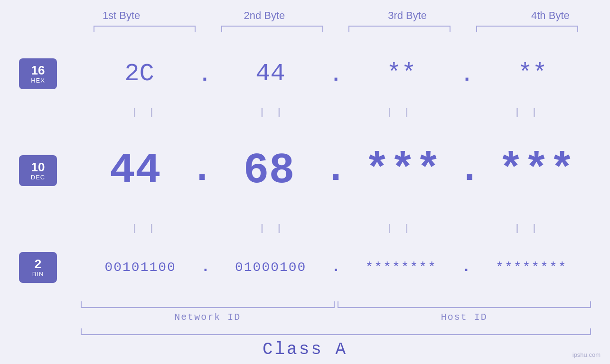 The height and width of the screenshot is (364, 610). Describe the element at coordinates (527, 229) in the screenshot. I see `eq-2-b4: | |` at that location.